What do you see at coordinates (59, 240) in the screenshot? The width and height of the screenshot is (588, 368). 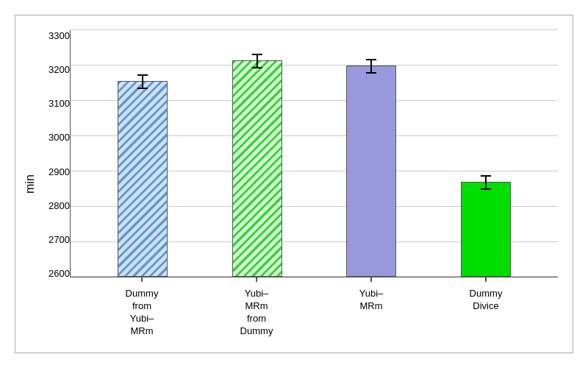 I see `y-tick-label: 2700` at bounding box center [59, 240].